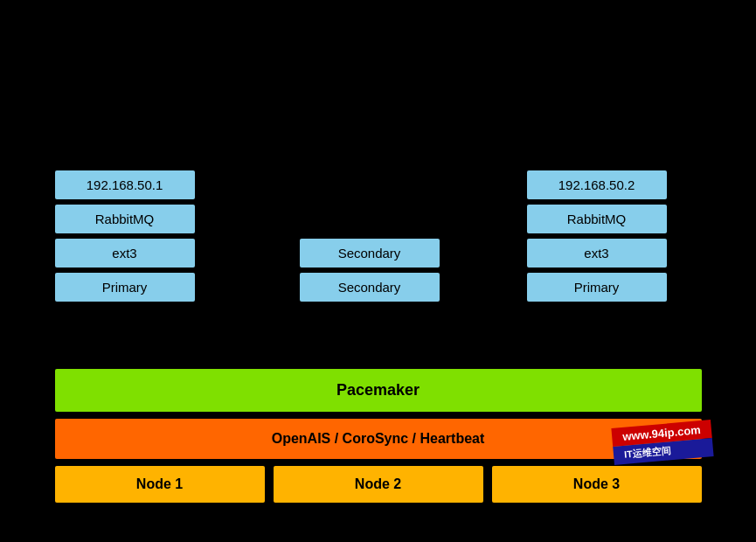 Image resolution: width=756 pixels, height=542 pixels. What do you see at coordinates (597, 185) in the screenshot?
I see `ip-right: 192.168.50.2` at bounding box center [597, 185].